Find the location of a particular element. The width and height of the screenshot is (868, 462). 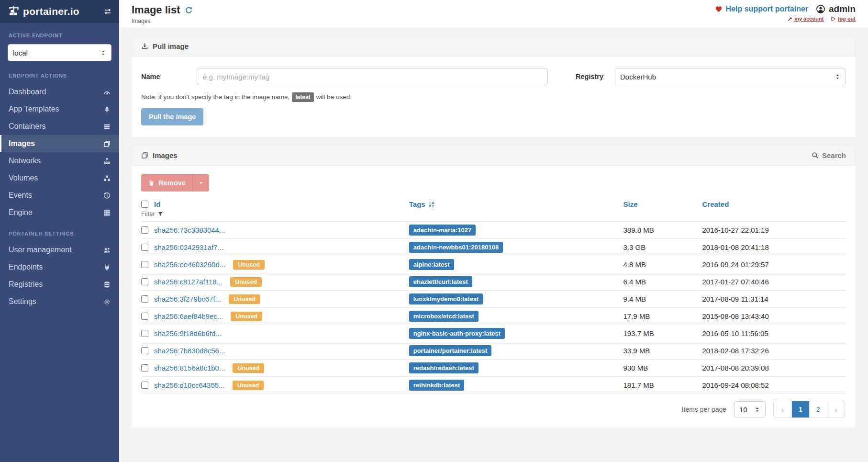

sidebar-item-volumes: Volumes is located at coordinates (59, 178).